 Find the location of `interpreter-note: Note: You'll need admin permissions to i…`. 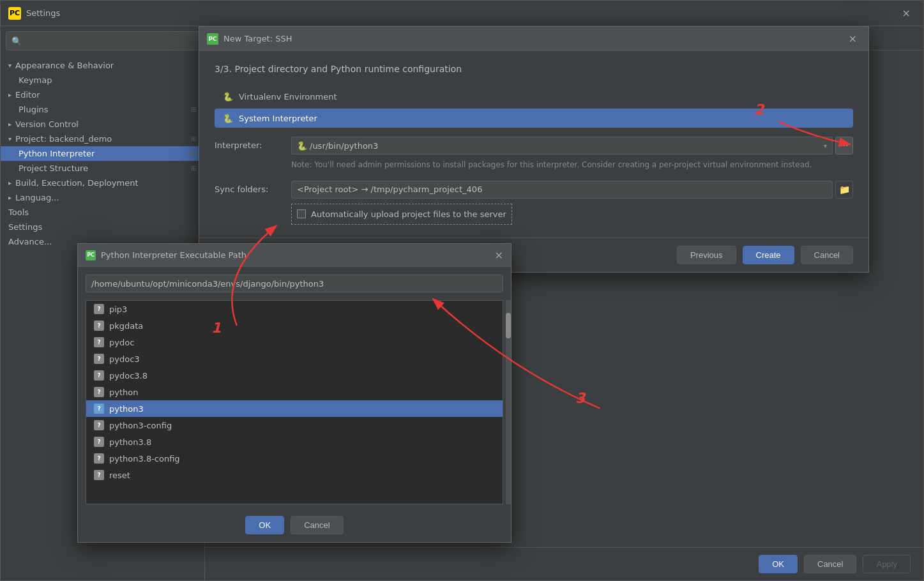

interpreter-note: Note: You'll need admin permissions to i… is located at coordinates (572, 165).